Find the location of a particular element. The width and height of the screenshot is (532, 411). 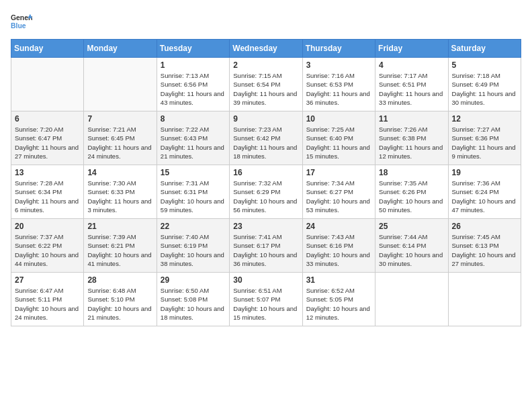

calendar-cell: 1Sunrise: 7:13 AMSunset: 6:56 PMDaylight… is located at coordinates (193, 85).